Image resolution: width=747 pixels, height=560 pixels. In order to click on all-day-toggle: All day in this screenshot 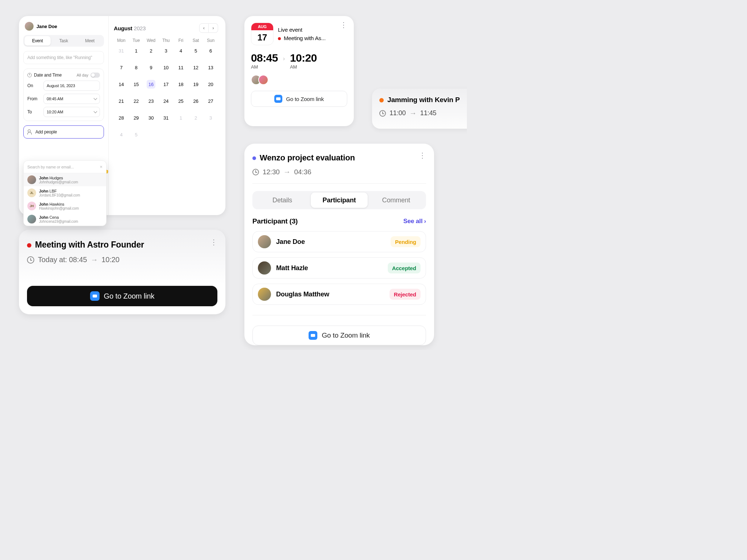, I will do `click(88, 75)`.